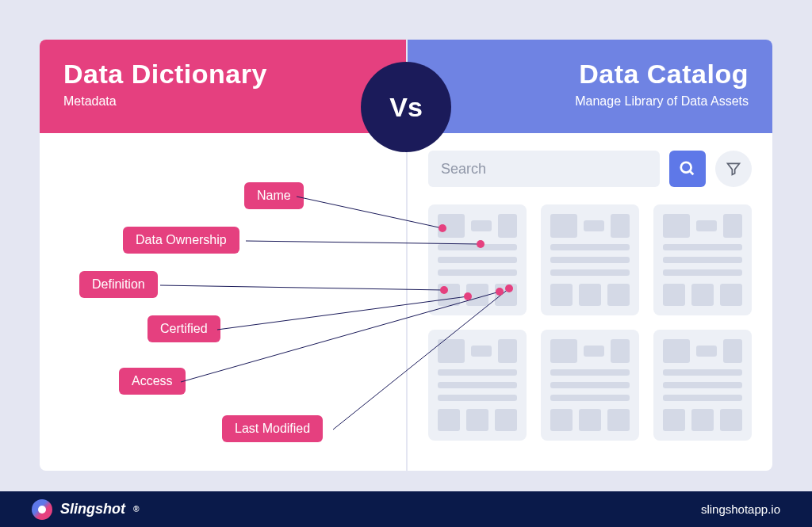 This screenshot has width=812, height=527. What do you see at coordinates (152, 381) in the screenshot?
I see `tag-access: Access` at bounding box center [152, 381].